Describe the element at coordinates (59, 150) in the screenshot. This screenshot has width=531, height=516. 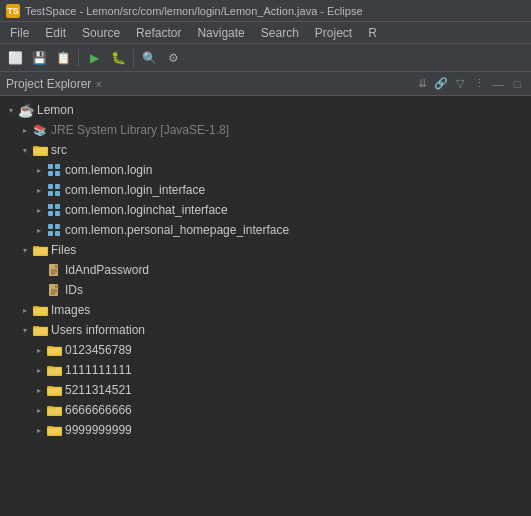
I see `tree-label-src: src` at that location.